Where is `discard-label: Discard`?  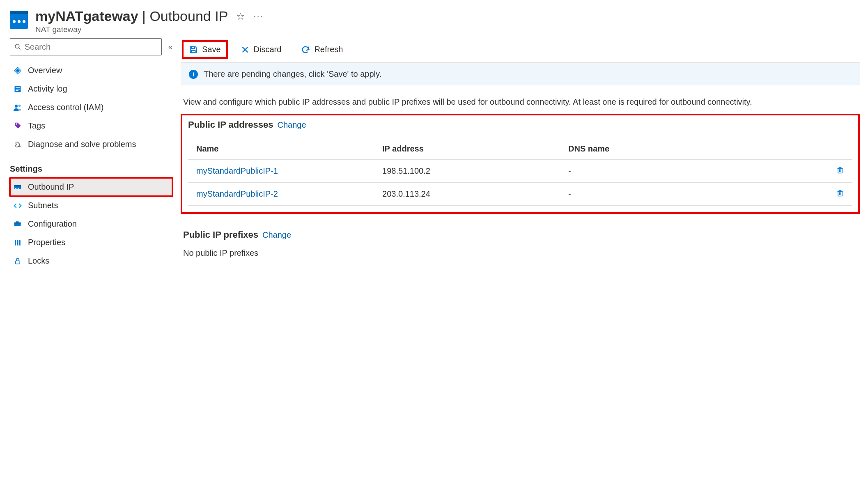
discard-label: Discard is located at coordinates (268, 49).